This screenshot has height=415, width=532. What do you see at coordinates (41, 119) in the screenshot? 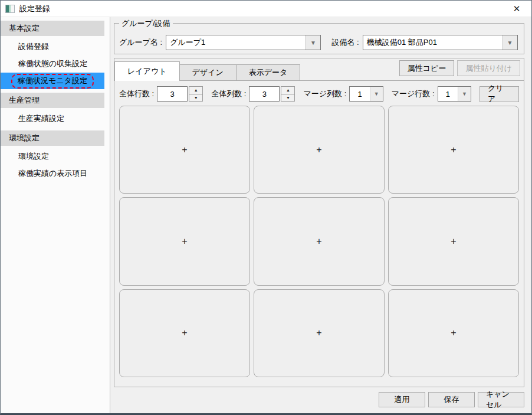
I see `sidebar-item-label: 生産実績設定` at bounding box center [41, 119].